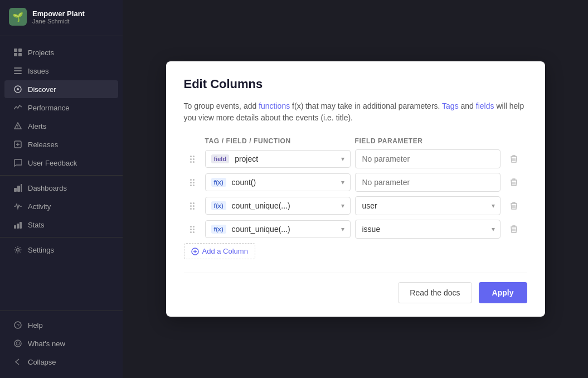 The width and height of the screenshot is (588, 378). Describe the element at coordinates (221, 159) in the screenshot. I see `field-badge-1: field` at that location.